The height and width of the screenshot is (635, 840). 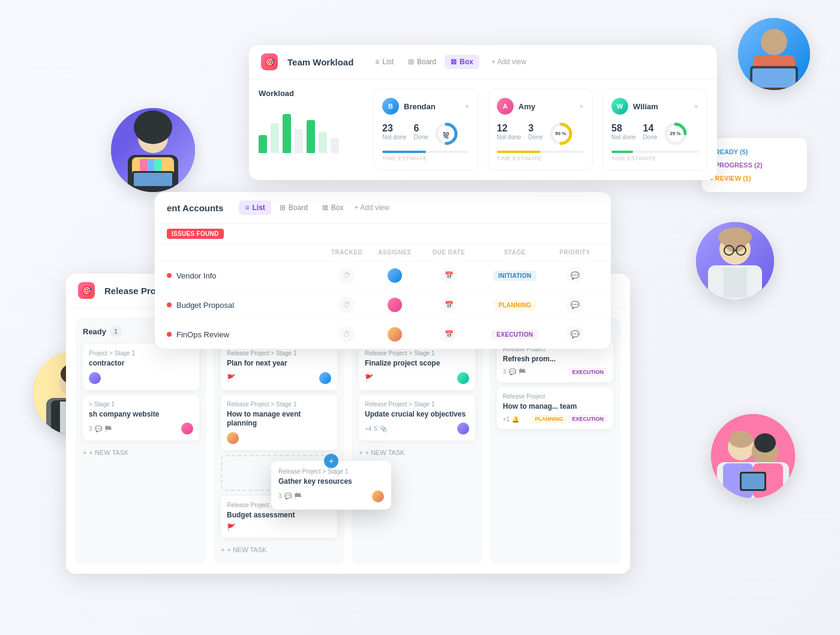 I want to click on floating-project: Release Project > Stage 1, so click(x=331, y=472).